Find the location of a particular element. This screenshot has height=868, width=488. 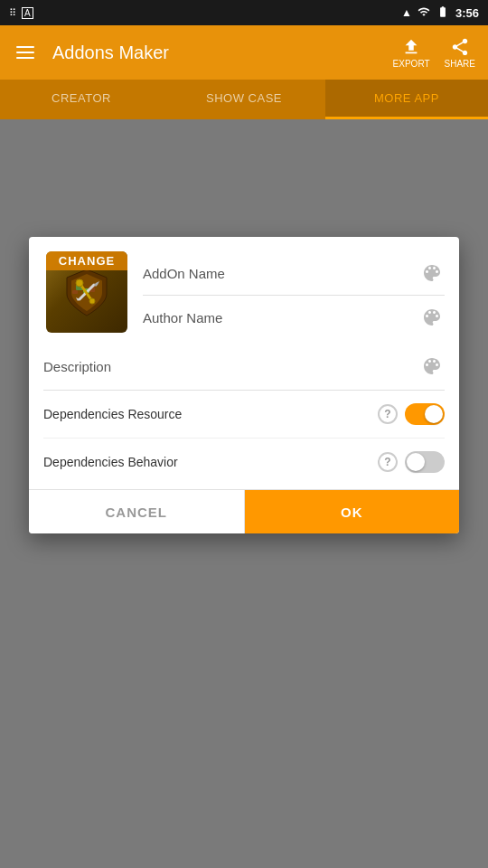

author-name-field: Author Name is located at coordinates (277, 318).